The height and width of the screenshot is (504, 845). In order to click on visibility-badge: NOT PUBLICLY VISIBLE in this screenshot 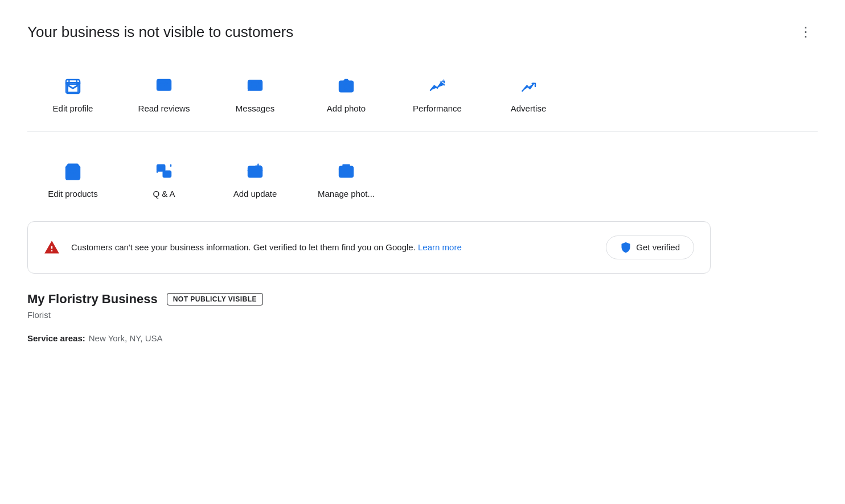, I will do `click(215, 299)`.